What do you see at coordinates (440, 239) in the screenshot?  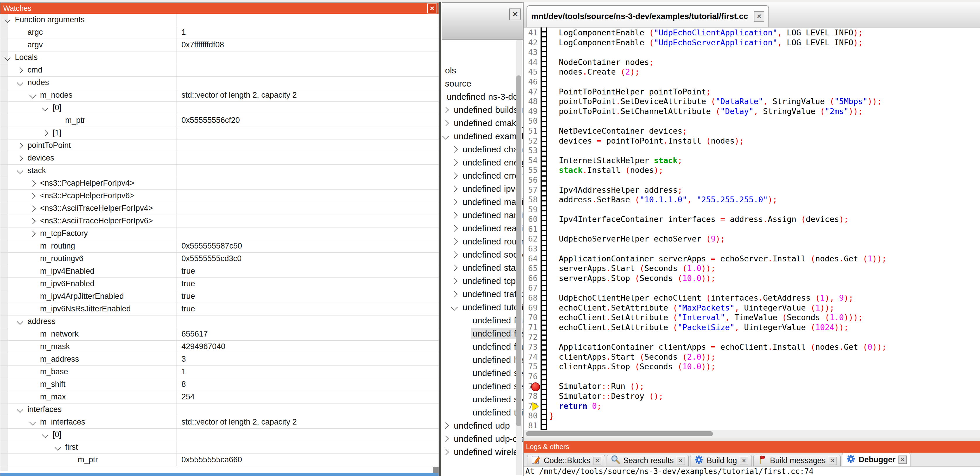 I see `panel-splitter` at bounding box center [440, 239].